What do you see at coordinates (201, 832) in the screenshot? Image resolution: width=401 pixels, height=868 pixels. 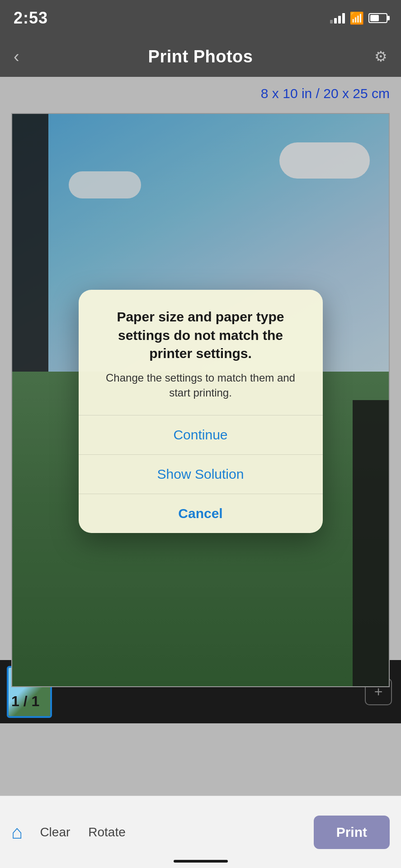 I see `bottom-toolbar: ⌂ Clear Rotate Print` at bounding box center [201, 832].